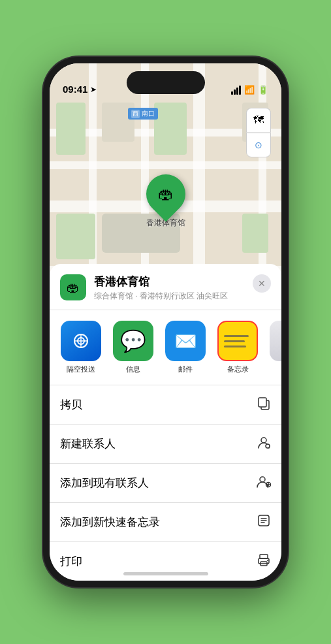 The width and height of the screenshot is (331, 644). I want to click on location-arrow-icon: ➤, so click(93, 89).